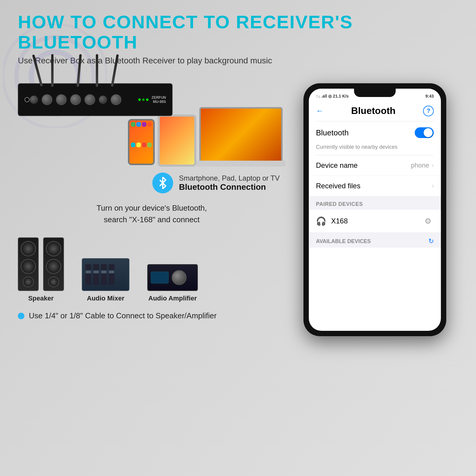 This screenshot has height=476, width=476. I want to click on paired-devices-header: PAIRED DEVICES, so click(375, 203).